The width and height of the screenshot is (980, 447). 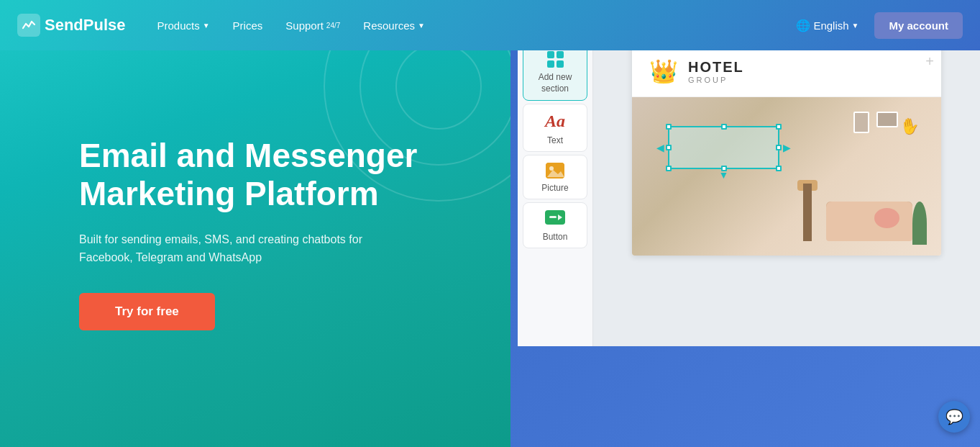 I want to click on selection-handle-tr, so click(x=779, y=127).